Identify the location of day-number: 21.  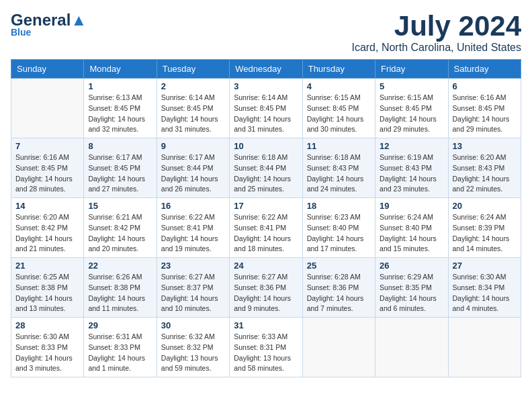
(47, 266).